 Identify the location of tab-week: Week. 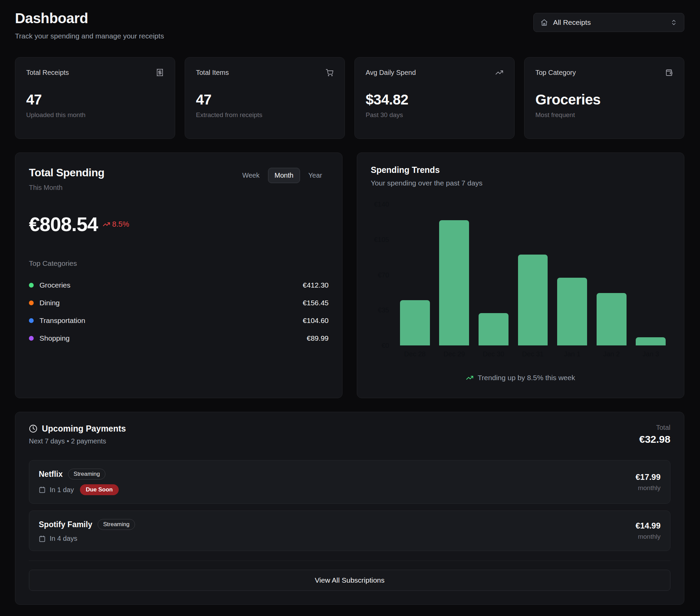
(251, 175).